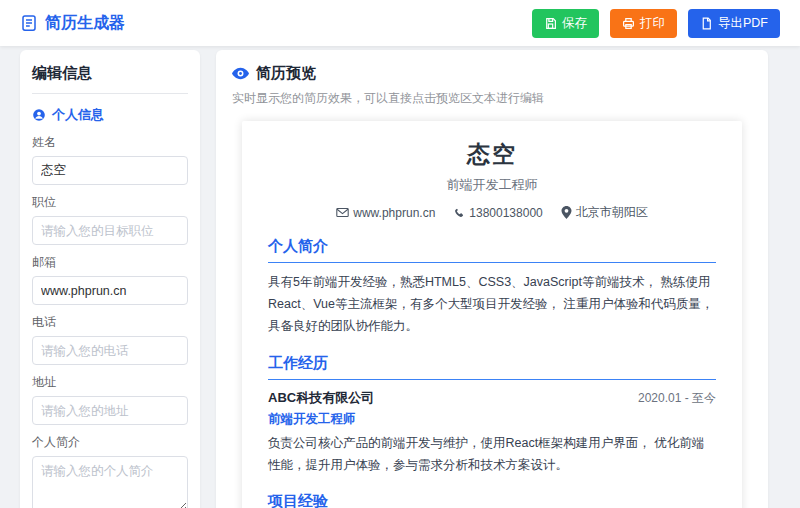 The image size is (800, 508). I want to click on phone-input, so click(110, 350).